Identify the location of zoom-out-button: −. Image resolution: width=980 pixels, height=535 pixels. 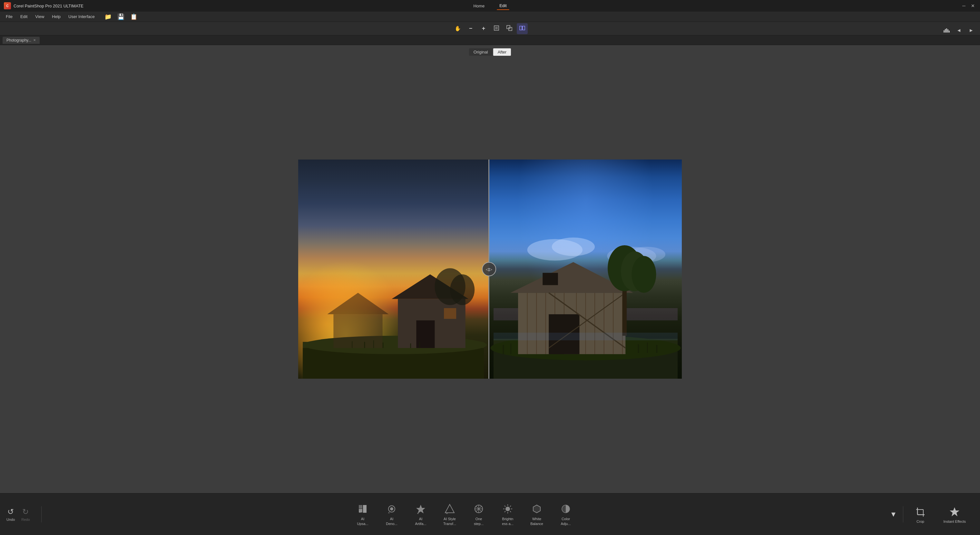
(471, 29).